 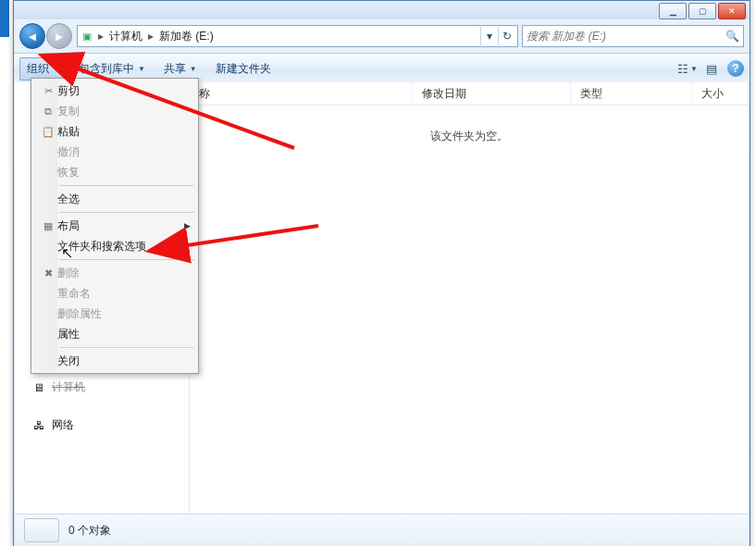 What do you see at coordinates (302, 93) in the screenshot?
I see `col-name: 称` at bounding box center [302, 93].